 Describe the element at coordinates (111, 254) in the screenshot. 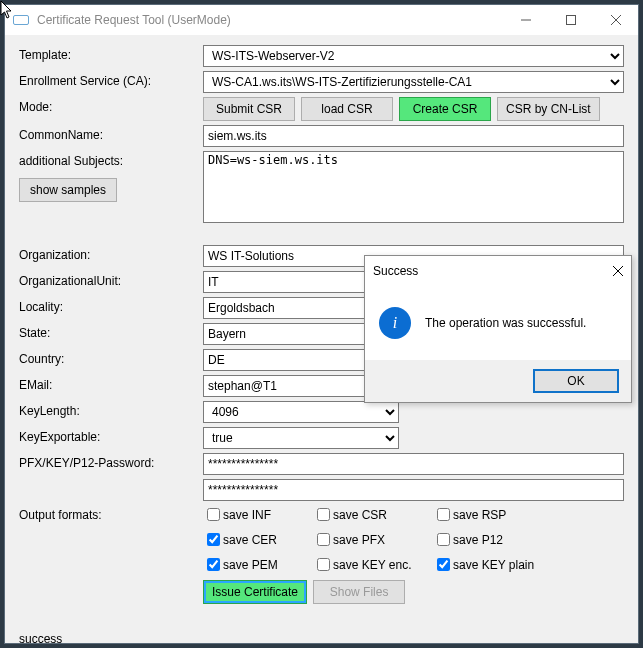

I see `label-organization: Organization:` at that location.